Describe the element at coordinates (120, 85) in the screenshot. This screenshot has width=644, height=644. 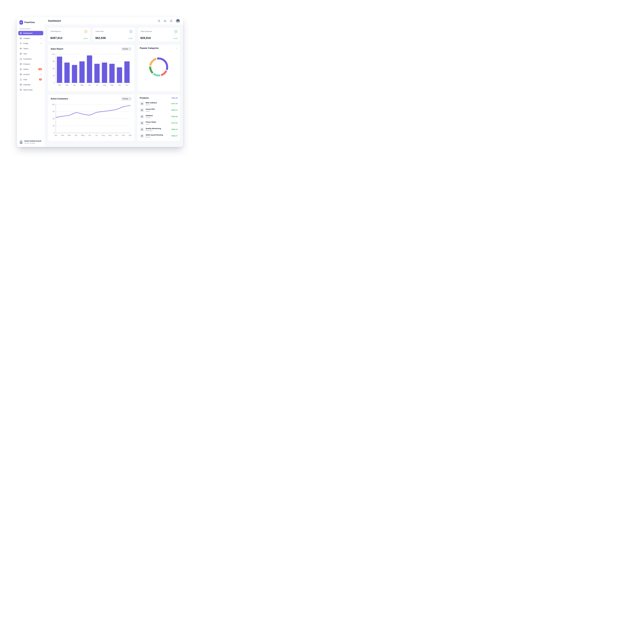
I see `svg-text: Oct` at that location.